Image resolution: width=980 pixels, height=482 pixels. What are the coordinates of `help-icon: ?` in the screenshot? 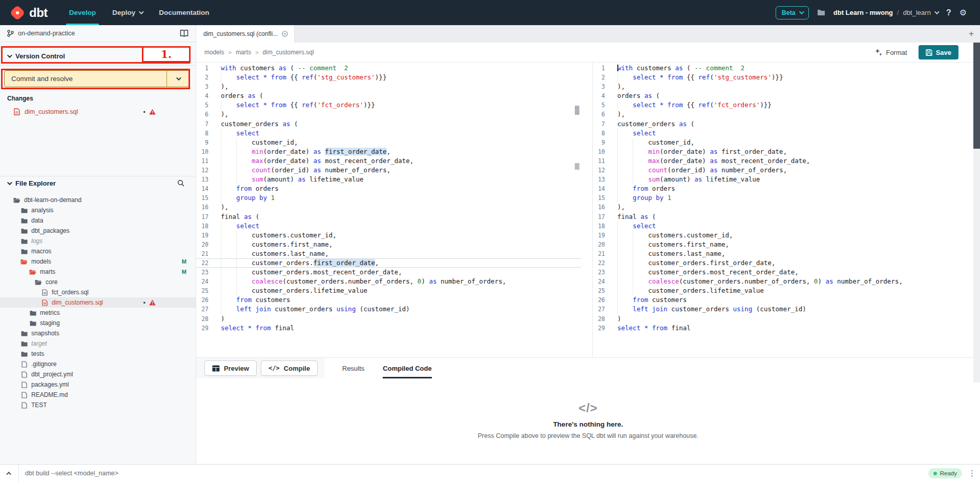 It's located at (949, 13).